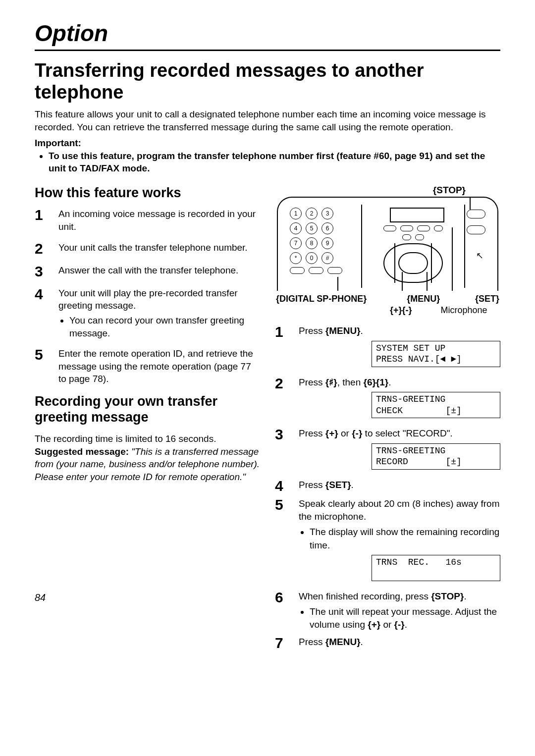  What do you see at coordinates (399, 348) in the screenshot?
I see `step-body: Press {MENU}. SYSTEM SET UP PRESS NAVI.[…` at bounding box center [399, 348].